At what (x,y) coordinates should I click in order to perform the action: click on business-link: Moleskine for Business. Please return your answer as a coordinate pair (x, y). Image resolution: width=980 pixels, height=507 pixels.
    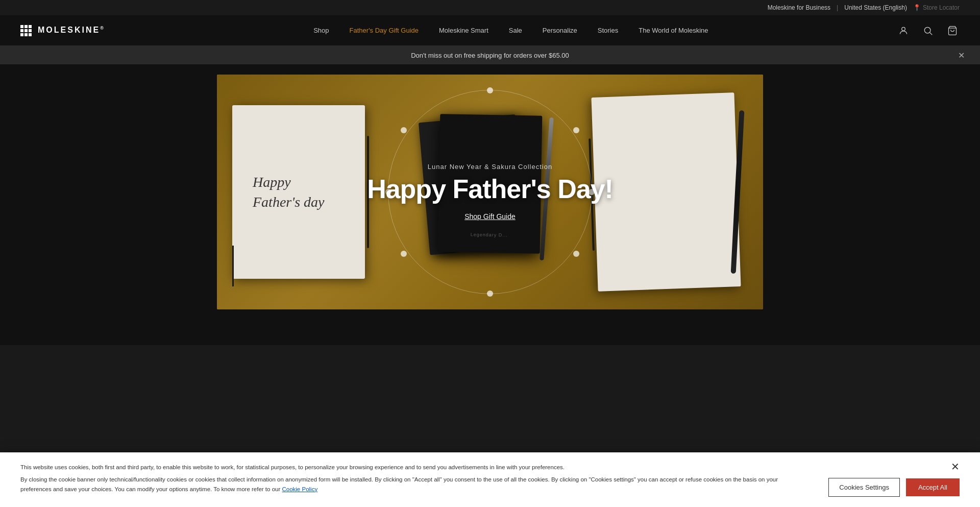
    Looking at the image, I should click on (799, 8).